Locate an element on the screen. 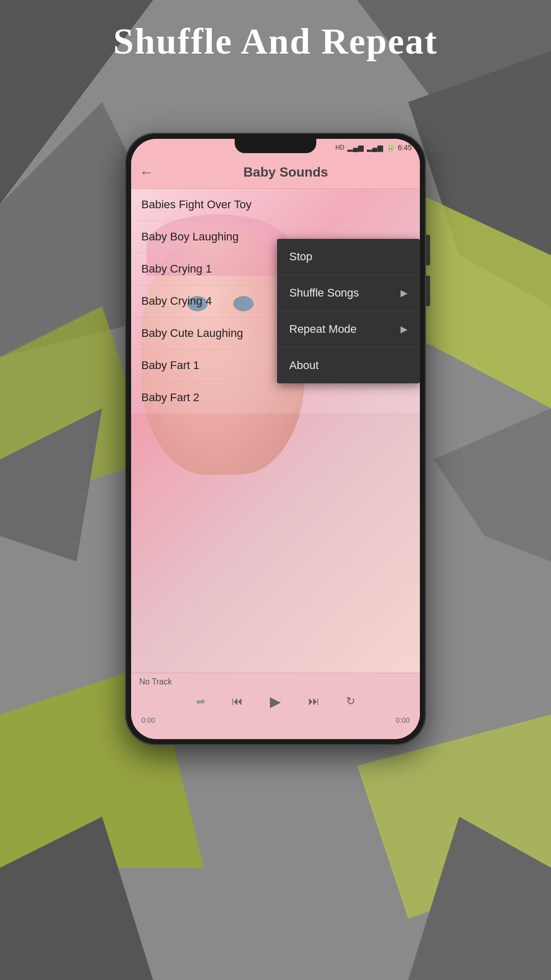 The width and height of the screenshot is (551, 980). menu-item-label: Stop is located at coordinates (301, 257).